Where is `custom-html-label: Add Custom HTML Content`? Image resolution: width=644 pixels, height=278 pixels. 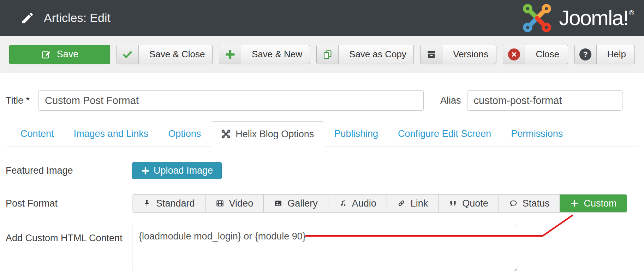 custom-html-label: Add Custom HTML Content is located at coordinates (69, 238).